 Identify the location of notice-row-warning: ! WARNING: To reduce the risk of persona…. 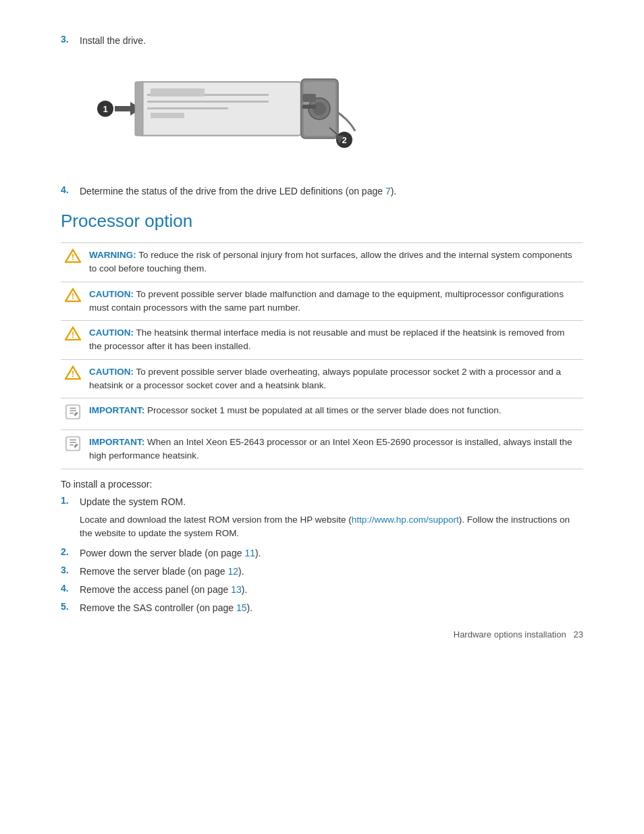
(322, 263).